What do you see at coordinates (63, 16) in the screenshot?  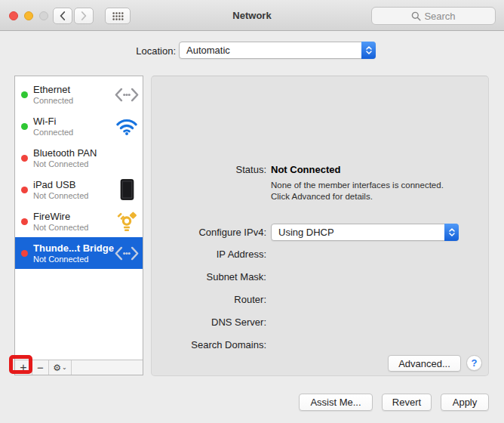 I see `chevron-left-icon` at bounding box center [63, 16].